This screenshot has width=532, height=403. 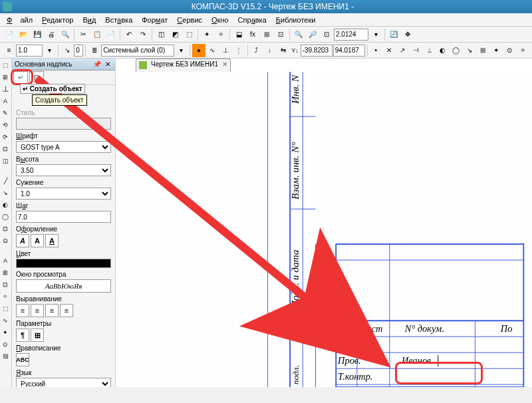 What do you see at coordinates (5, 77) in the screenshot?
I see `palette-btn-2: ⊞` at bounding box center [5, 77].